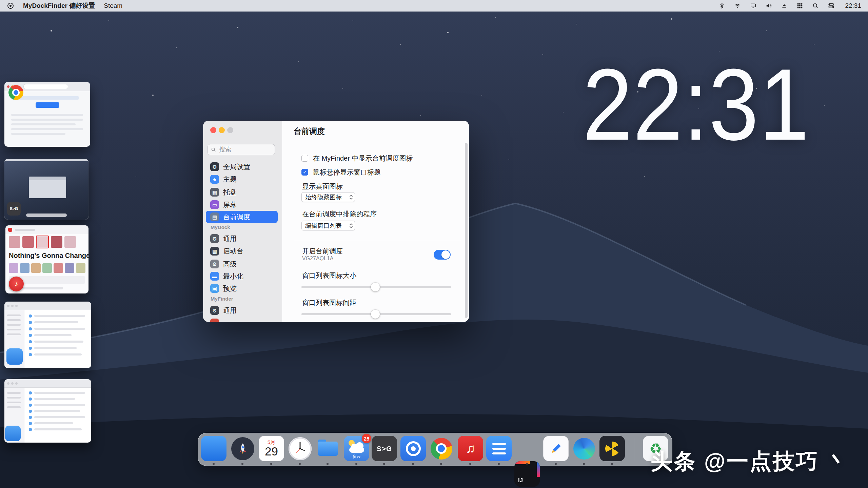 Image resolution: width=868 pixels, height=488 pixels. Describe the element at coordinates (215, 217) in the screenshot. I see `stage-manager-icon: ▤` at that location.